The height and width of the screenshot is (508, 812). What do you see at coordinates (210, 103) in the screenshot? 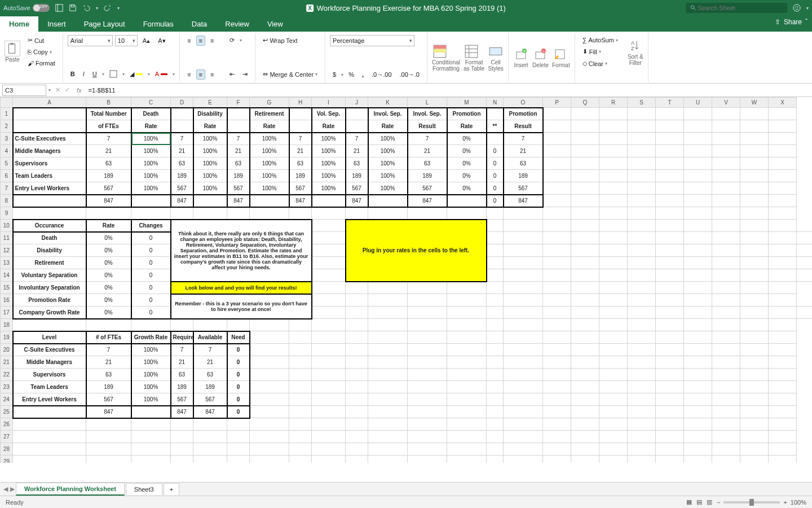
I see `col-header-E: E` at bounding box center [210, 103].